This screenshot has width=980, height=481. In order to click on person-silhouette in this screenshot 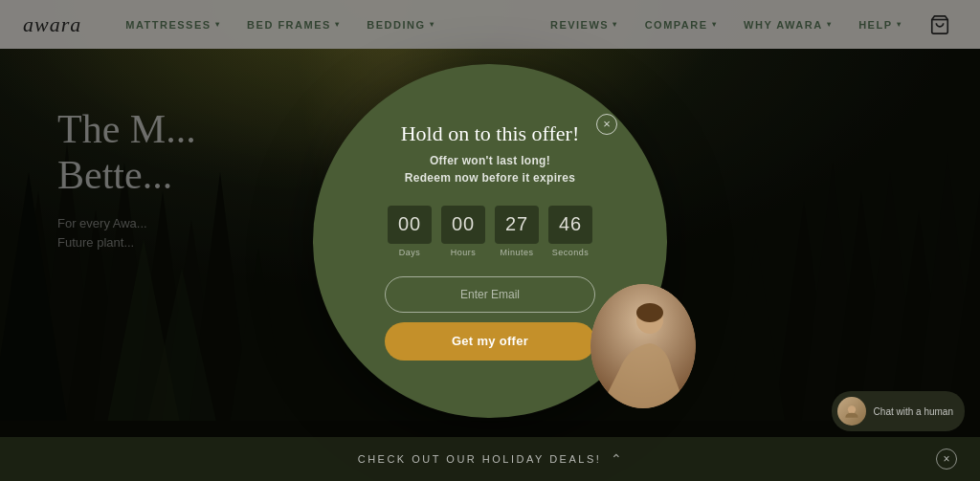, I will do `click(643, 346)`.